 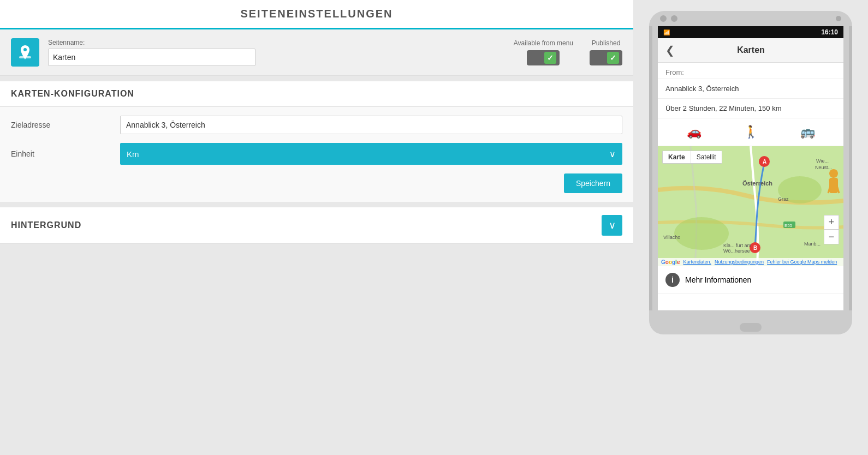 What do you see at coordinates (152, 43) in the screenshot?
I see `seitenname-label: Seitenname:` at bounding box center [152, 43].